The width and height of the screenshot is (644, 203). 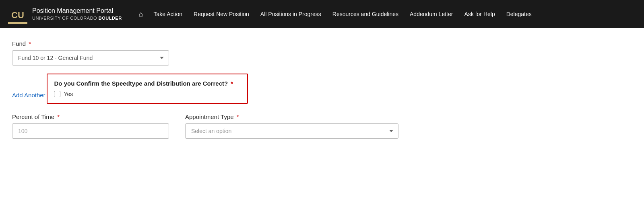 I want to click on confirm-yes-checkbox, so click(x=57, y=94).